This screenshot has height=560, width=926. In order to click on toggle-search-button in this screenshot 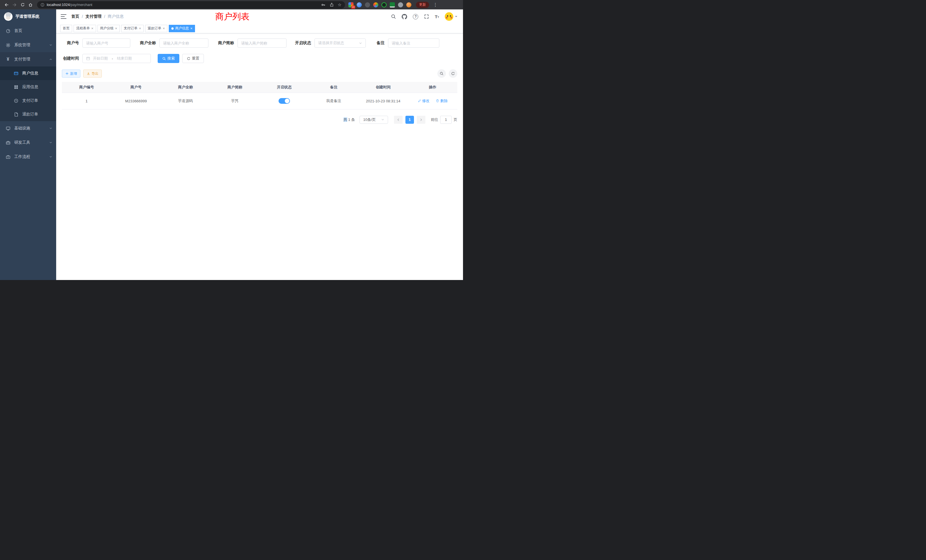, I will do `click(442, 74)`.